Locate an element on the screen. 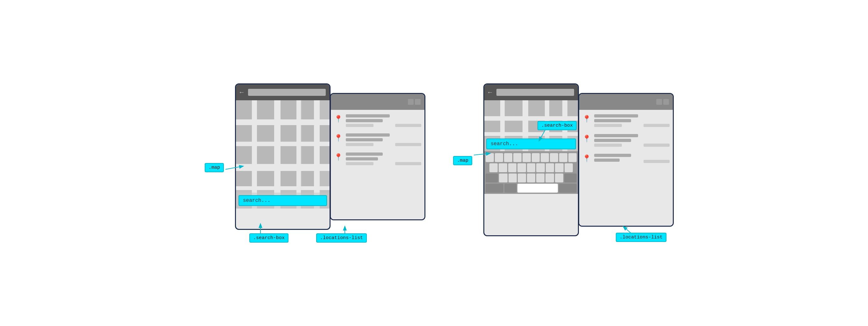  pin-icon-2: 📍 is located at coordinates (338, 138).